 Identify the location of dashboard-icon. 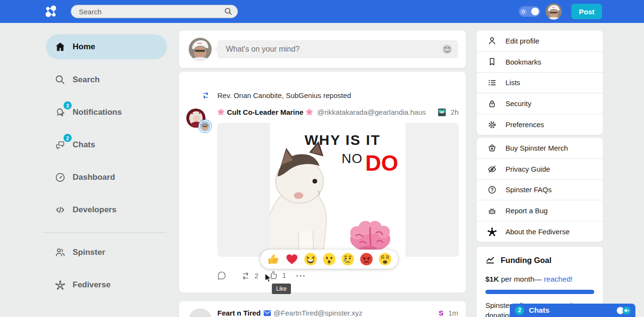
(60, 177).